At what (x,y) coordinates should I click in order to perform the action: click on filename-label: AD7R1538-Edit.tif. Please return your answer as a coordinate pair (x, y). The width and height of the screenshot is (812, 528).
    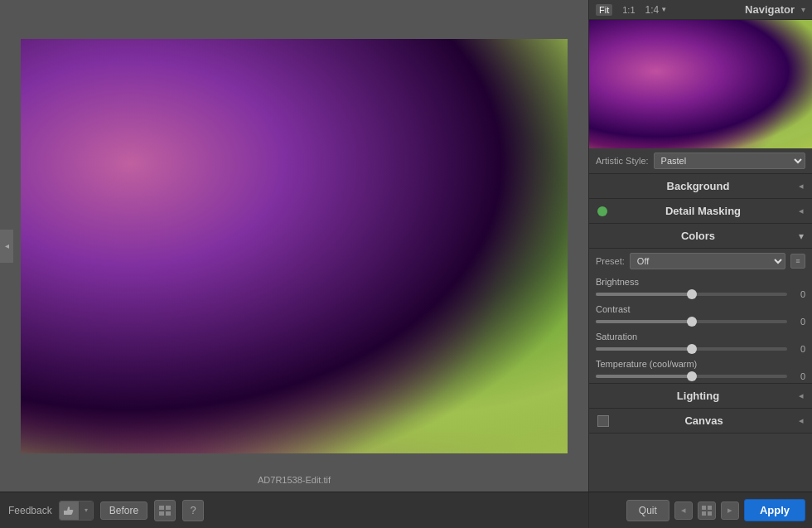
    Looking at the image, I should click on (294, 480).